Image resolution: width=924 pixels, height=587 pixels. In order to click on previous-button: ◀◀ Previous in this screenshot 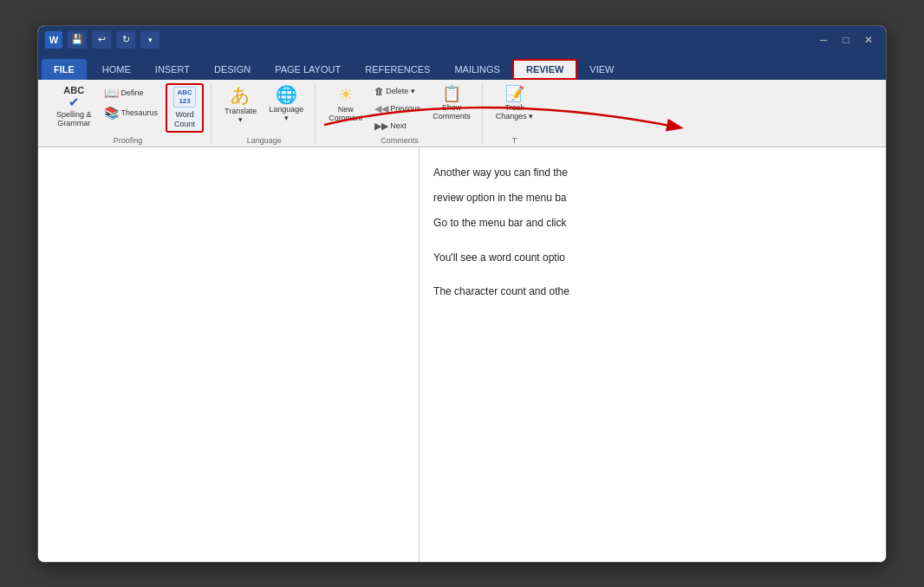, I will do `click(397, 109)`.